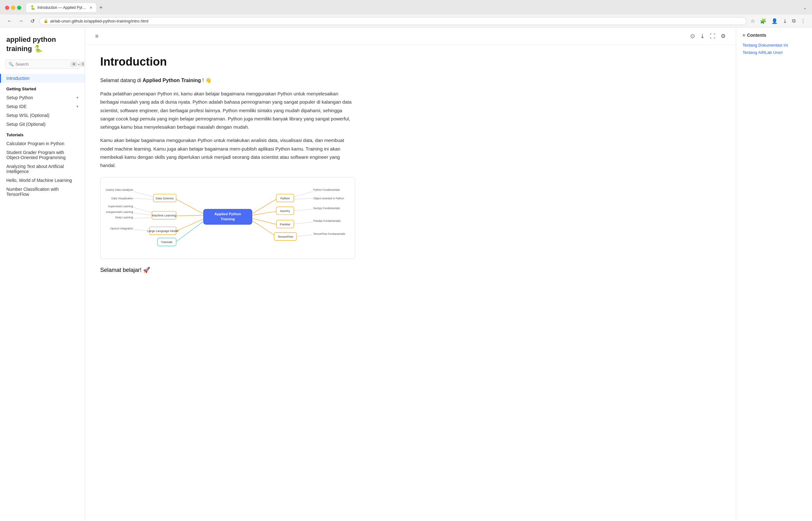 This screenshot has width=812, height=521. I want to click on active-tab: 🐍 Introduction — Applied Pytho... ✕, so click(61, 7).